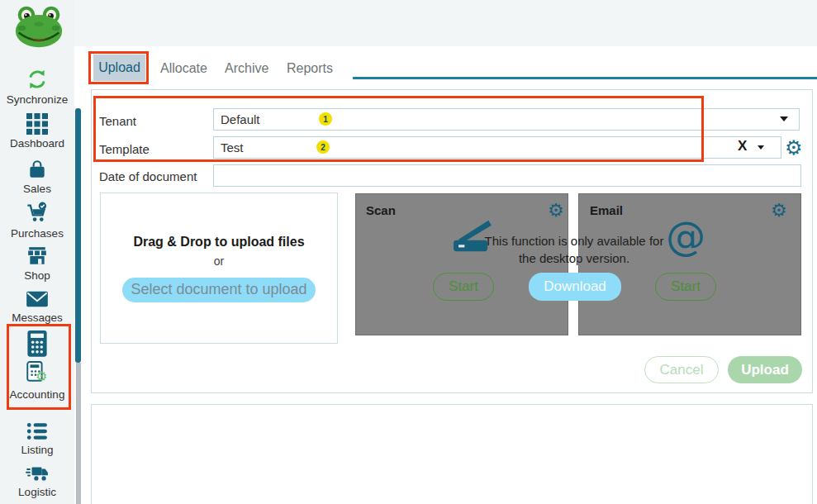  What do you see at coordinates (183, 69) in the screenshot?
I see `tab-allocate: Allocate` at bounding box center [183, 69].